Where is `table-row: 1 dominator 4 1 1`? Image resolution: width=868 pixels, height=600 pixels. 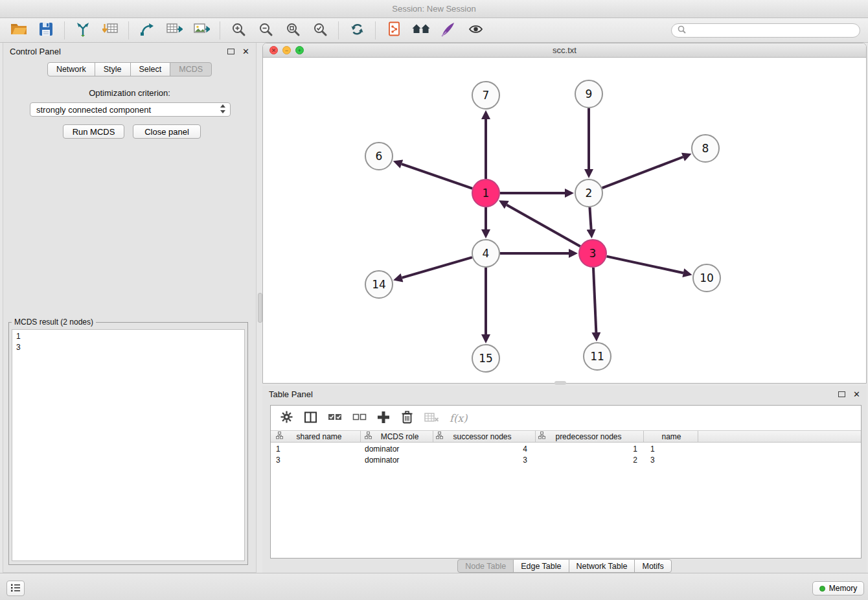 table-row: 1 dominator 4 1 1 is located at coordinates (566, 448).